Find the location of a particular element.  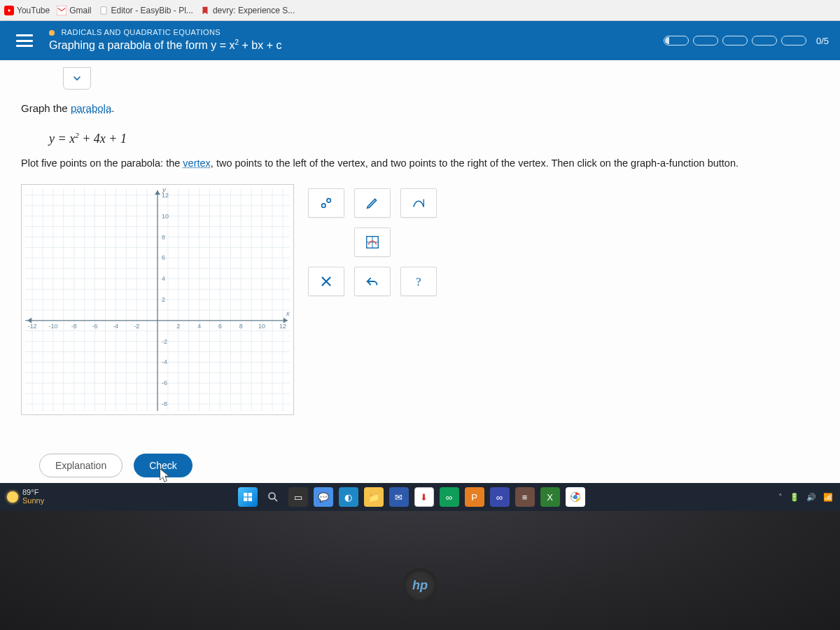

equation-rhs: + 4x + 1 is located at coordinates (103, 139).